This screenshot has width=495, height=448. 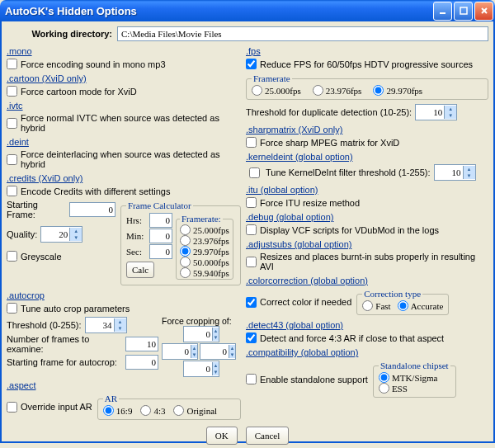 I want to click on cc-accurate, so click(x=403, y=305).